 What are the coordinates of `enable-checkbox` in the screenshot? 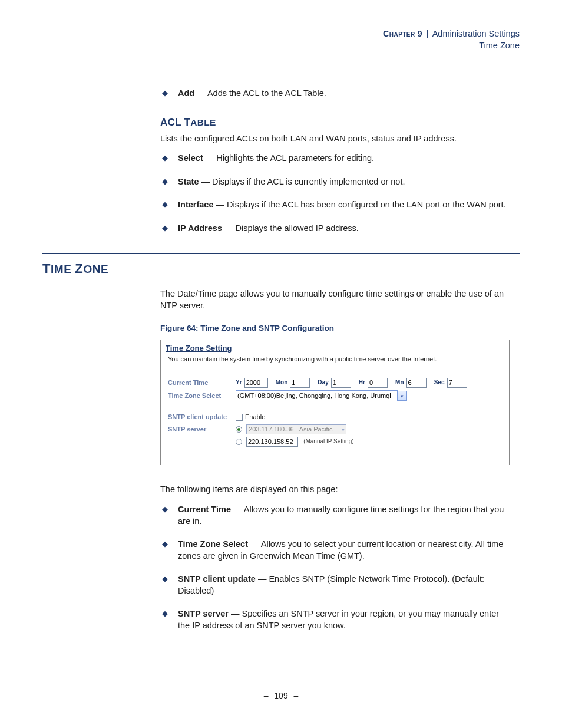 It's located at (239, 417).